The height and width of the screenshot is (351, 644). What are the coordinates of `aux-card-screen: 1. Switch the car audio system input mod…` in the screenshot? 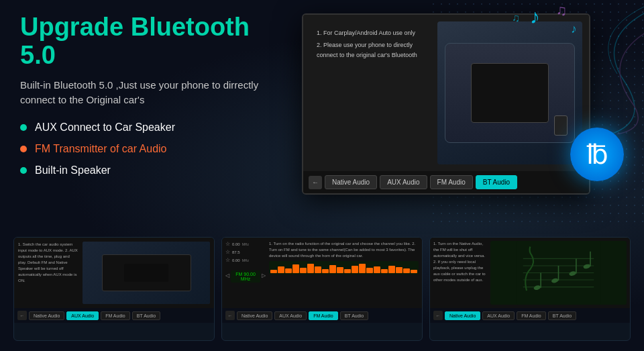 It's located at (114, 272).